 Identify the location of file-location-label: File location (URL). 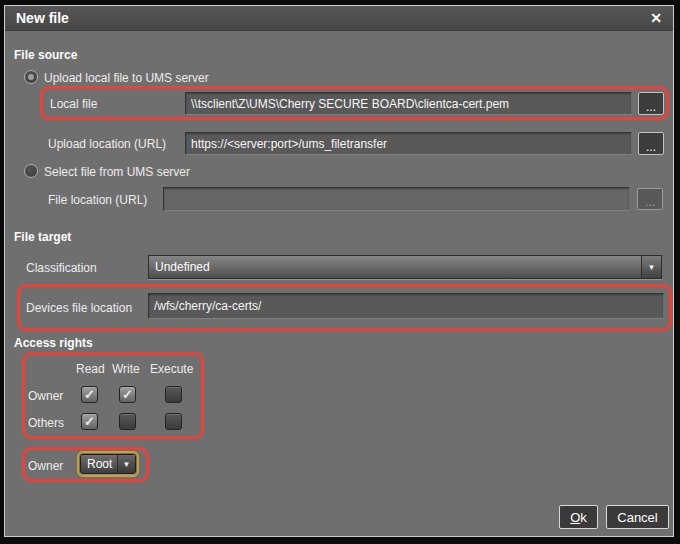
(98, 200).